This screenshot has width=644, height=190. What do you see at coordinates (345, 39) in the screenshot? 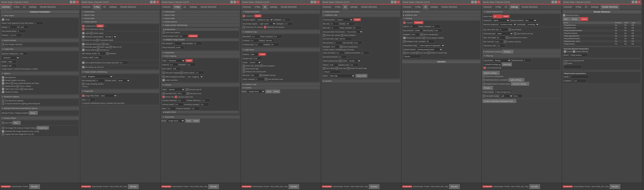
I see `use-last-im-input` at bounding box center [345, 39].